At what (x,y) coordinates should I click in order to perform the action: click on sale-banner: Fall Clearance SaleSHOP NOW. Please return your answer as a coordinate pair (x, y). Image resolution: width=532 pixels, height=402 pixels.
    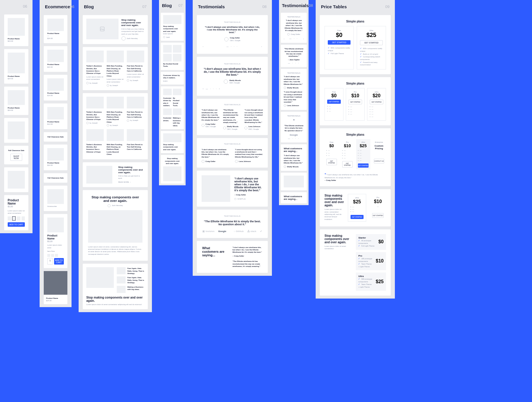
    Looking at the image, I should click on (16, 155).